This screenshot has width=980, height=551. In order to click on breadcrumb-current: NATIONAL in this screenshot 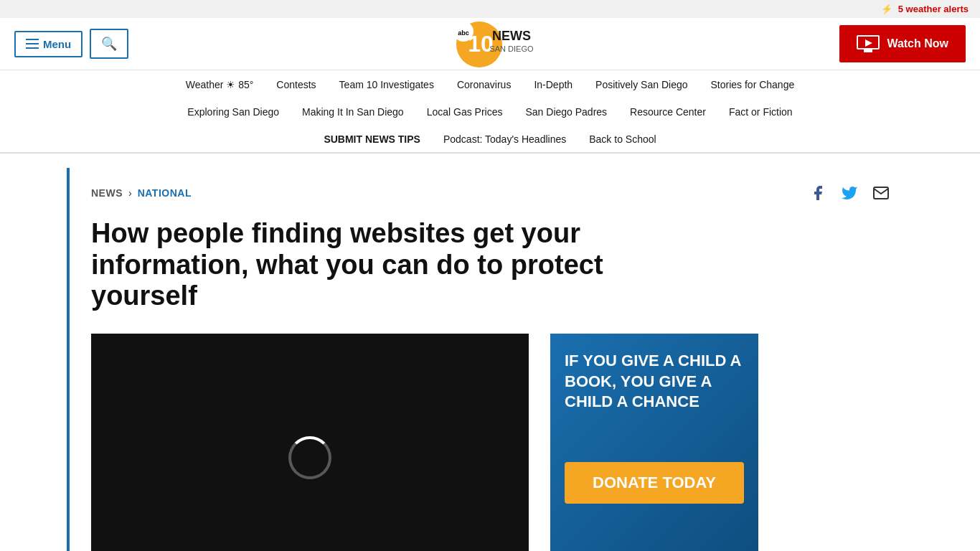, I will do `click(165, 193)`.